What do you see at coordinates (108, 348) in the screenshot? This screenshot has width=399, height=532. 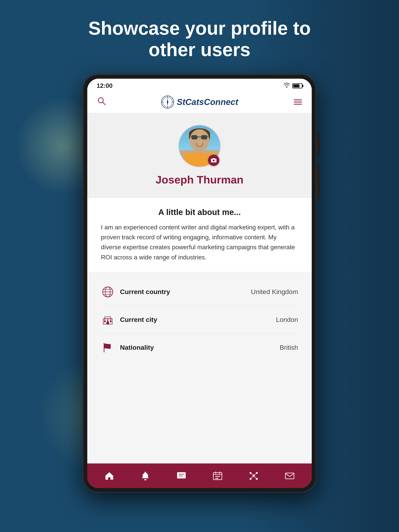 I see `flag-icon` at bounding box center [108, 348].